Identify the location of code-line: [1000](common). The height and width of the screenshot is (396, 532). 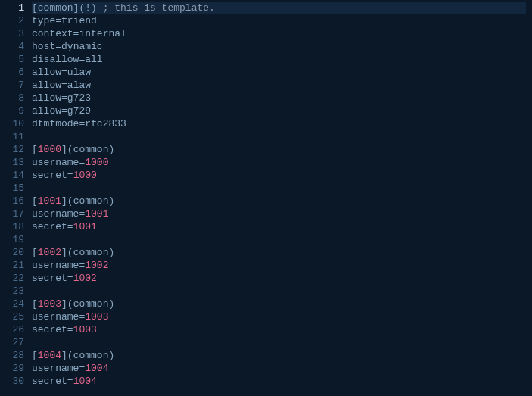
(282, 150).